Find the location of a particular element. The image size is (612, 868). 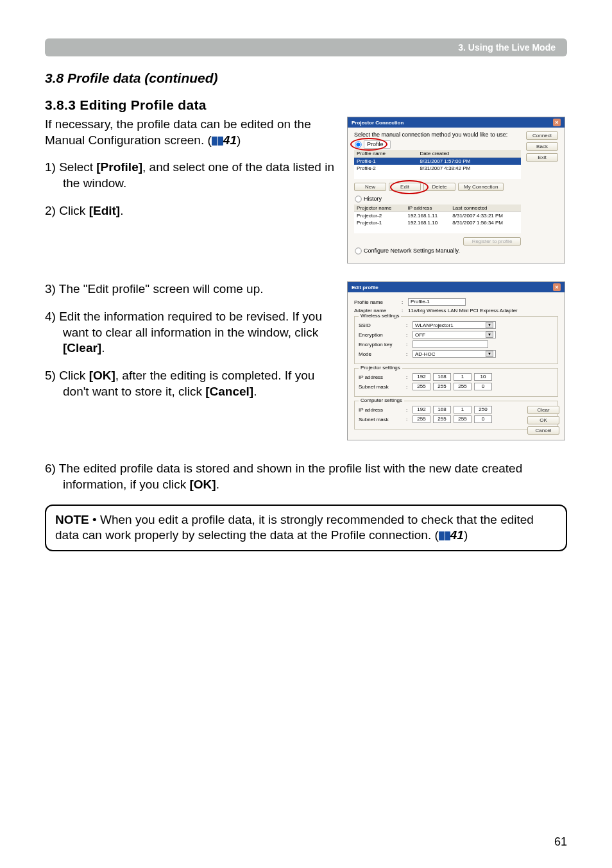

encryption-key-input is located at coordinates (450, 344).